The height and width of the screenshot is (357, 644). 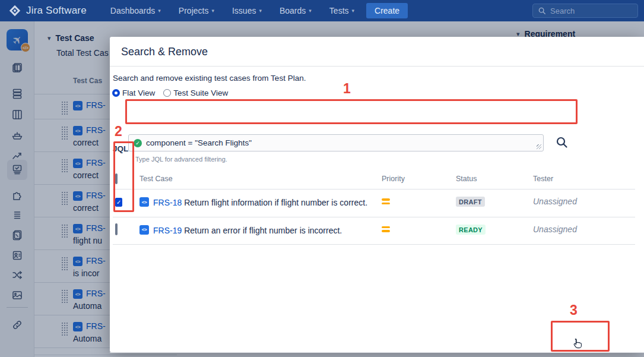 I want to click on table-row: <> FRS-19 Return an error if flight numb…, so click(x=374, y=232).